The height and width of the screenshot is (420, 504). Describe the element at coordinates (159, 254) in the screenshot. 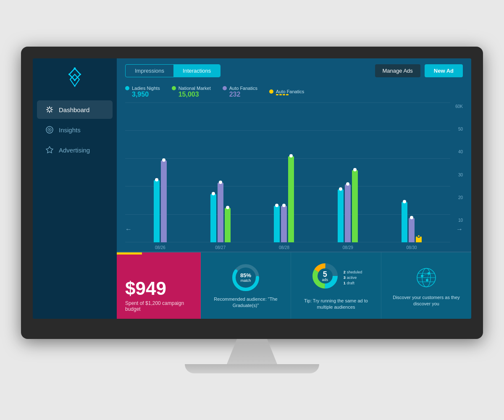

I see `budget-progress-bar` at that location.